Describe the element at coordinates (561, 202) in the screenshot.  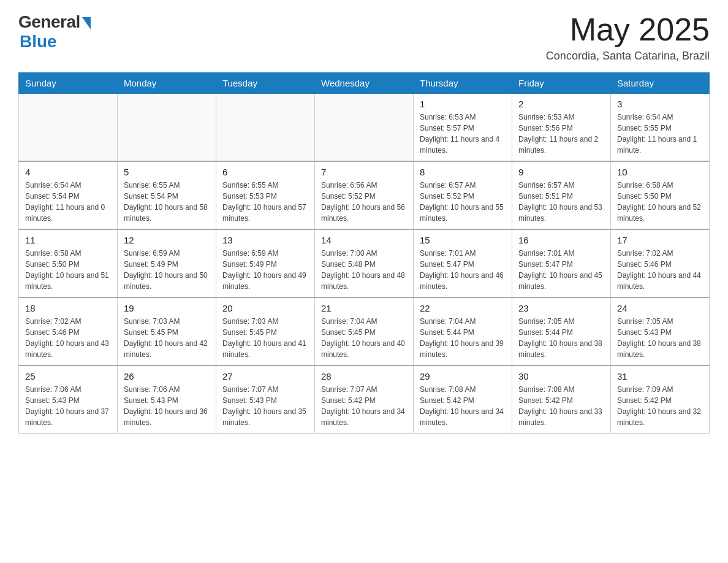
I see `day-info: Sunrise: 6:57 AMSunset: 5:51 PMDaylight:…` at that location.